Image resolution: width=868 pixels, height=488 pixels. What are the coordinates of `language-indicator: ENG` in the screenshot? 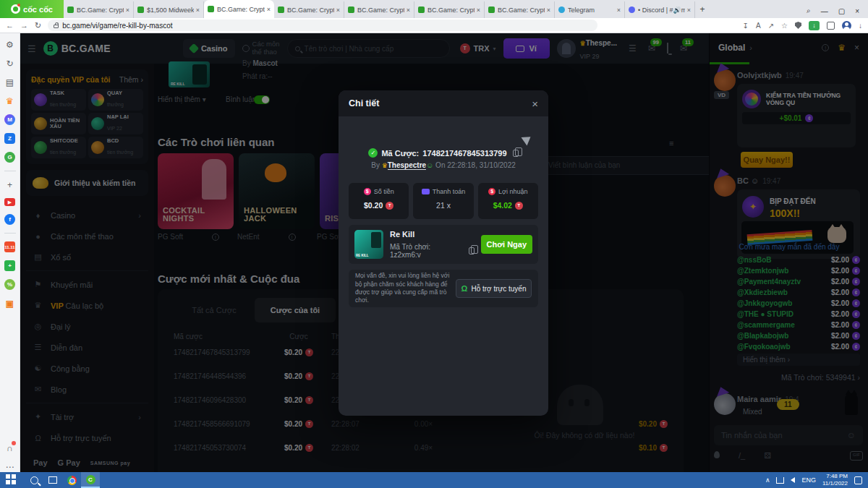 It's located at (809, 480).